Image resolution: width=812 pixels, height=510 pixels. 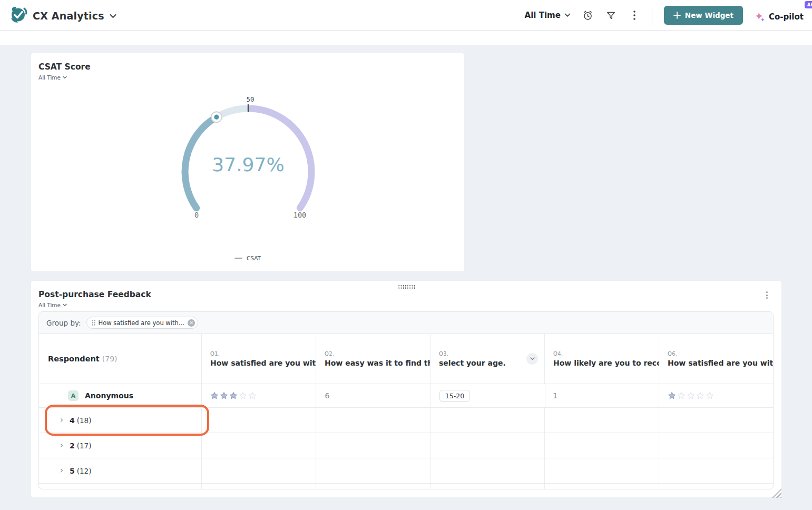 What do you see at coordinates (777, 493) in the screenshot?
I see `widget-resize-handle` at bounding box center [777, 493].